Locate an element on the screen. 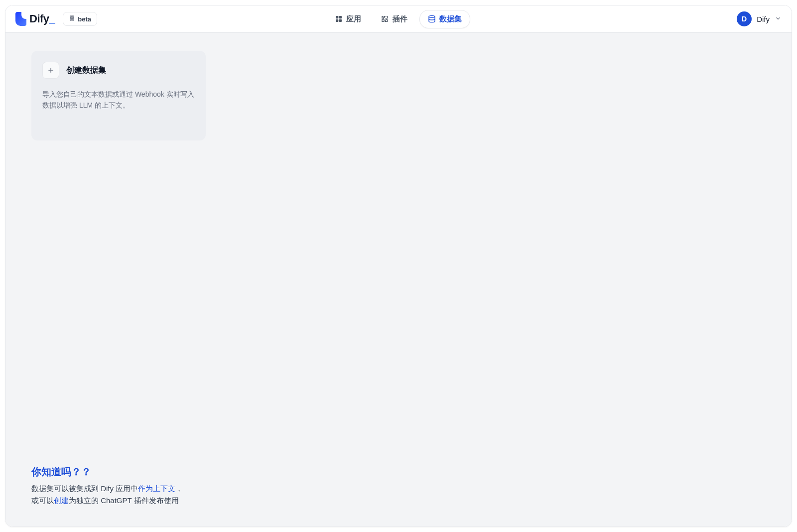 This screenshot has width=797, height=532. puzzle-icon is located at coordinates (385, 19).